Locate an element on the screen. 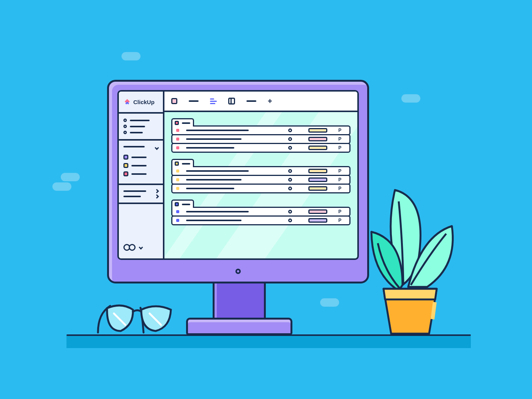 This screenshot has width=532, height=399. glasses-decoration is located at coordinates (137, 315).